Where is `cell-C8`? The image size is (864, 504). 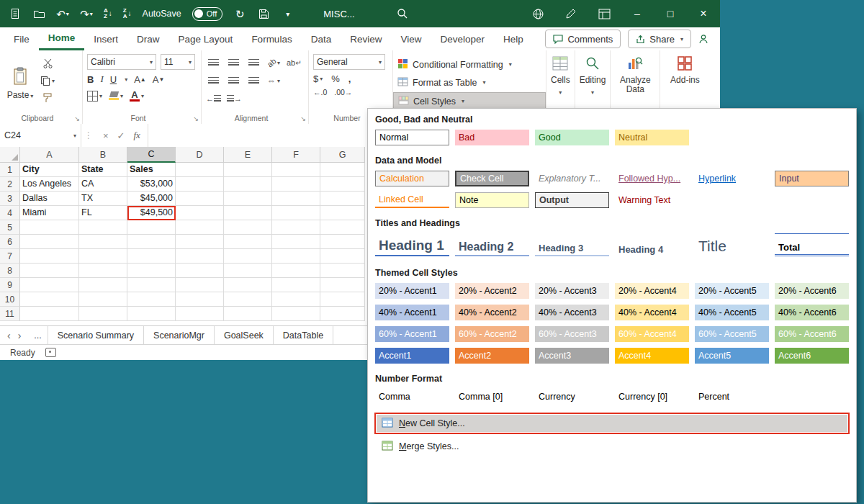 cell-C8 is located at coordinates (151, 271).